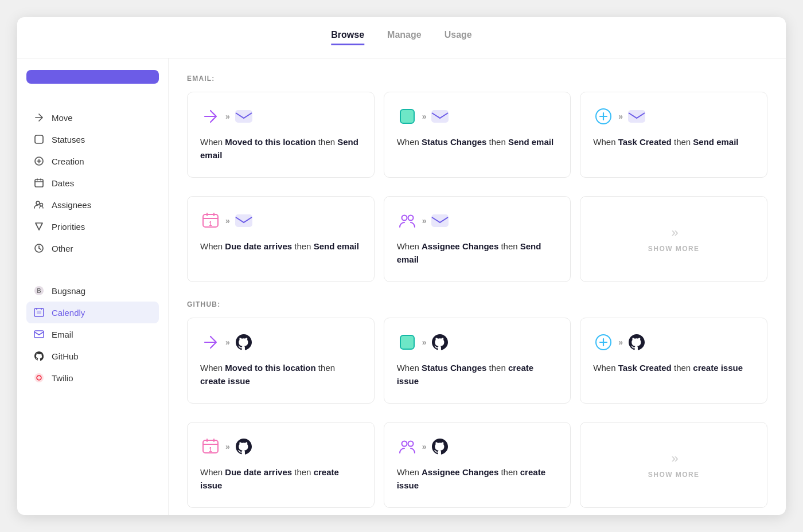 The width and height of the screenshot is (803, 532). I want to click on automation-card: » When Task Created then create issue, so click(673, 361).